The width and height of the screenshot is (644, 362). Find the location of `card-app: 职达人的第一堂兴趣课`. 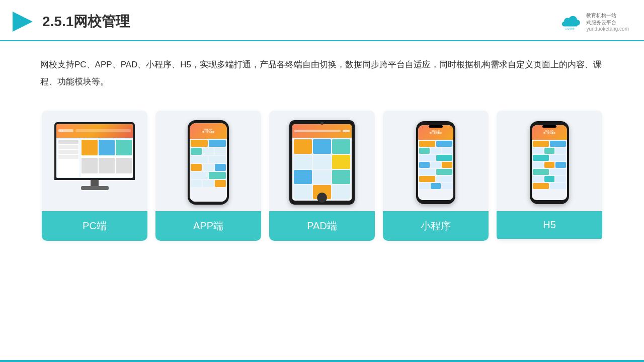

card-app: 职达人的第一堂兴趣课 is located at coordinates (208, 176).